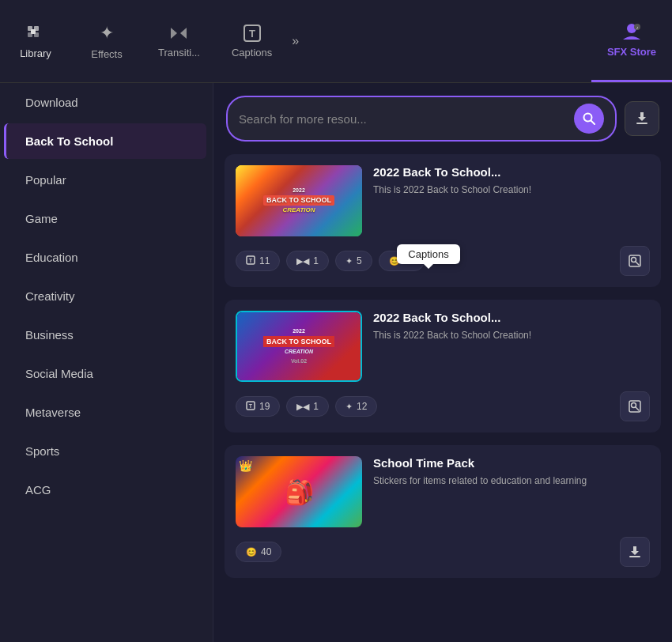  Describe the element at coordinates (635, 261) in the screenshot. I see `card-1-action-button` at that location.